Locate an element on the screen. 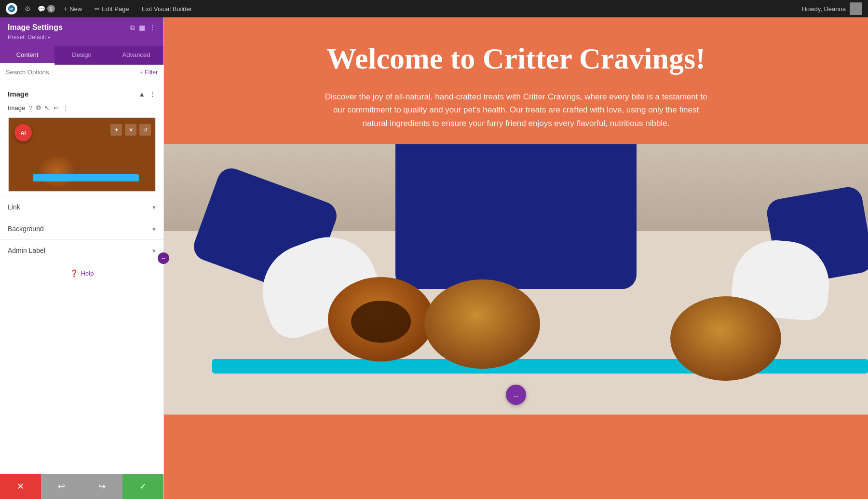  comment-count: 0 is located at coordinates (51, 9).